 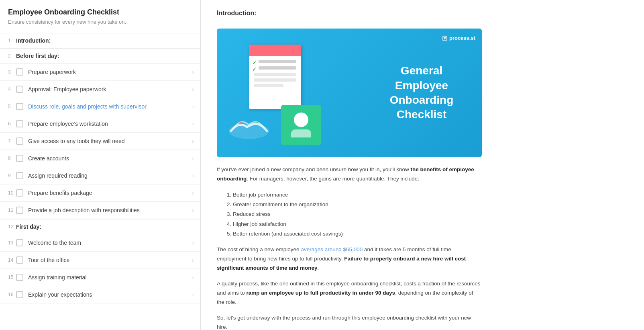 I want to click on logo-text: process.st, so click(x=463, y=38).